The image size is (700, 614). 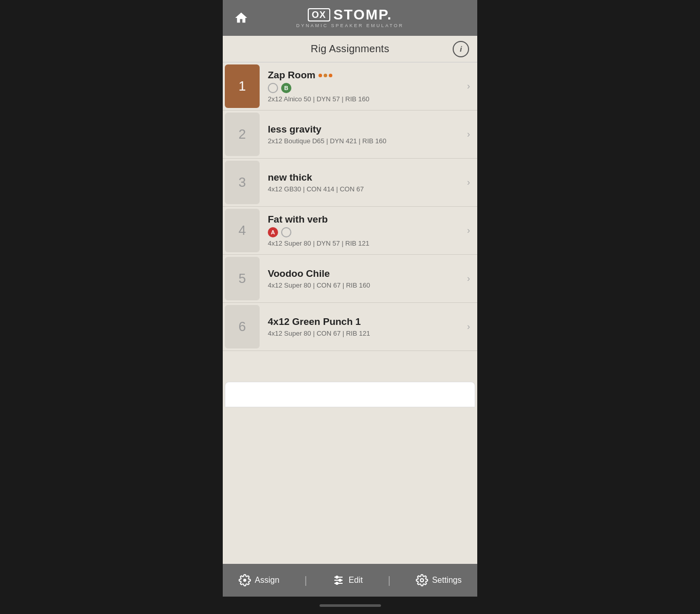 What do you see at coordinates (365, 244) in the screenshot?
I see `rig-subtitle-4: 4x12 Super 80 | DYN 57 | RIB 121` at bounding box center [365, 244].